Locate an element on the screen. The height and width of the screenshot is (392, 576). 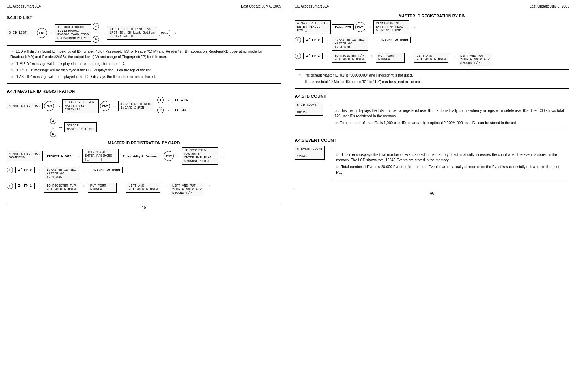
pin-note-1: ☞. The default Master ID '01' is "000000… is located at coordinates (432, 75).